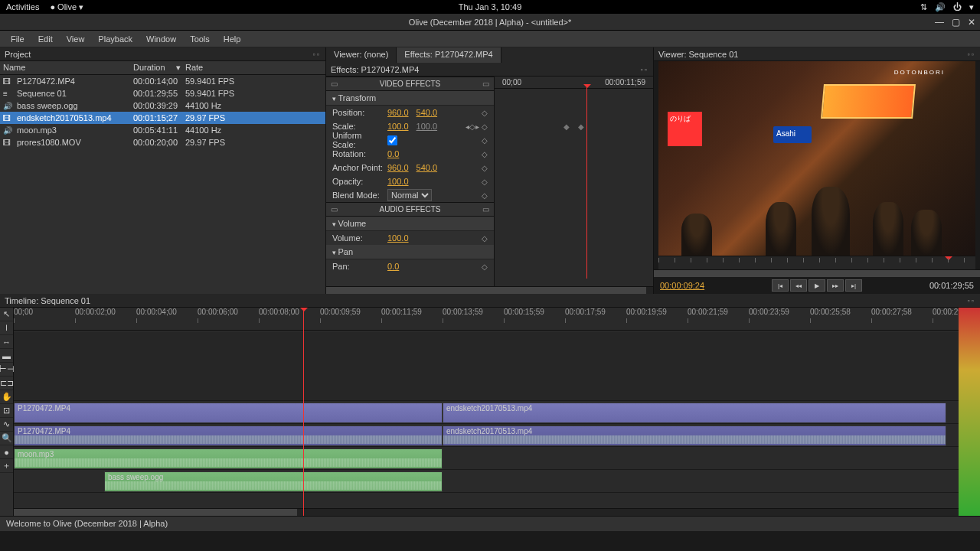 The image size is (980, 551). I want to click on zoom-tool-icon: 🔍, so click(6, 439).